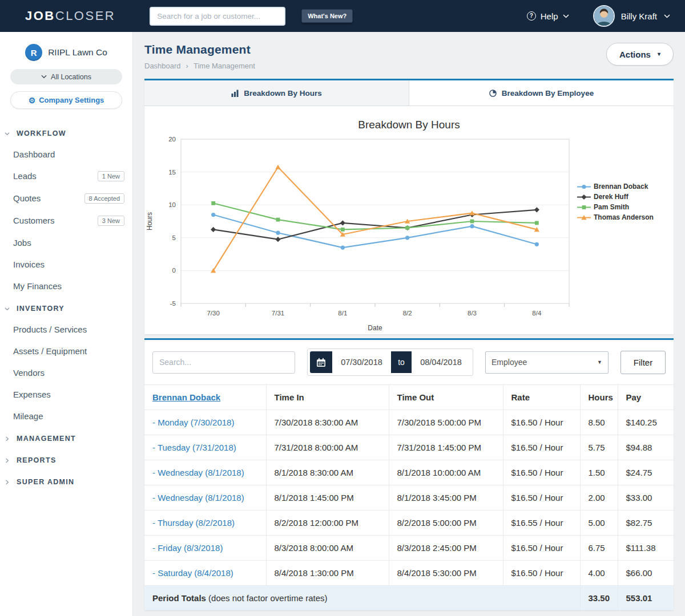  Describe the element at coordinates (66, 100) in the screenshot. I see `company-settings-button: ⚙ Company Settings` at that location.